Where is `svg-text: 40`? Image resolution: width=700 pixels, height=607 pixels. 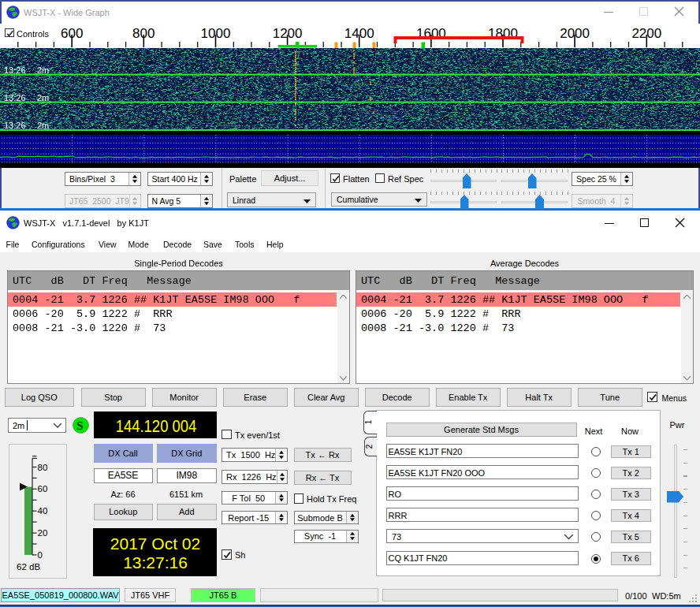
svg-text: 40 is located at coordinates (43, 511).